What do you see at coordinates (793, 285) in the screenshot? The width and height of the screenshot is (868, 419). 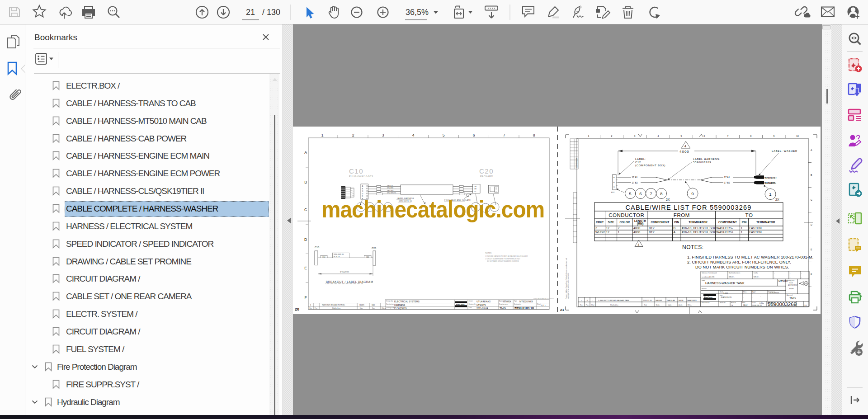 I see `svg-text: AC-STD 888 67` at bounding box center [793, 285].